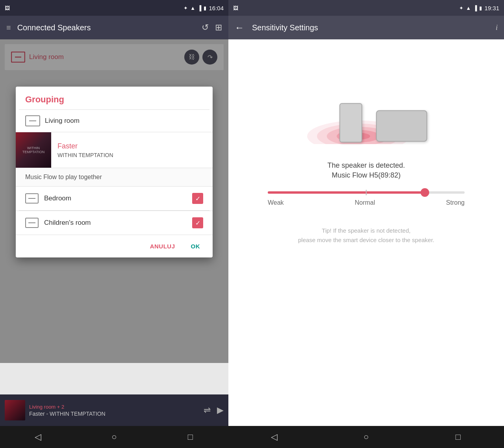 This screenshot has height=448, width=504. Describe the element at coordinates (114, 172) in the screenshot. I see `grouping-dialog: Grouping Living room WITHINTEMPTATION` at that location.